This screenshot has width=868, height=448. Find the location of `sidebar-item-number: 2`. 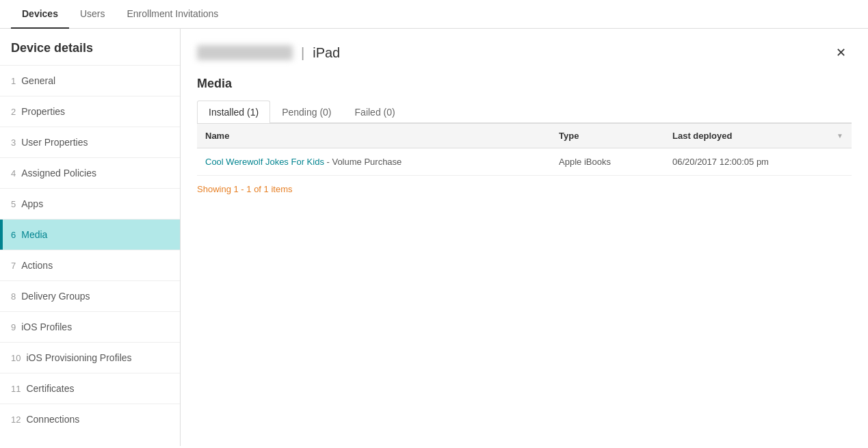

sidebar-item-number: 2 is located at coordinates (14, 112).